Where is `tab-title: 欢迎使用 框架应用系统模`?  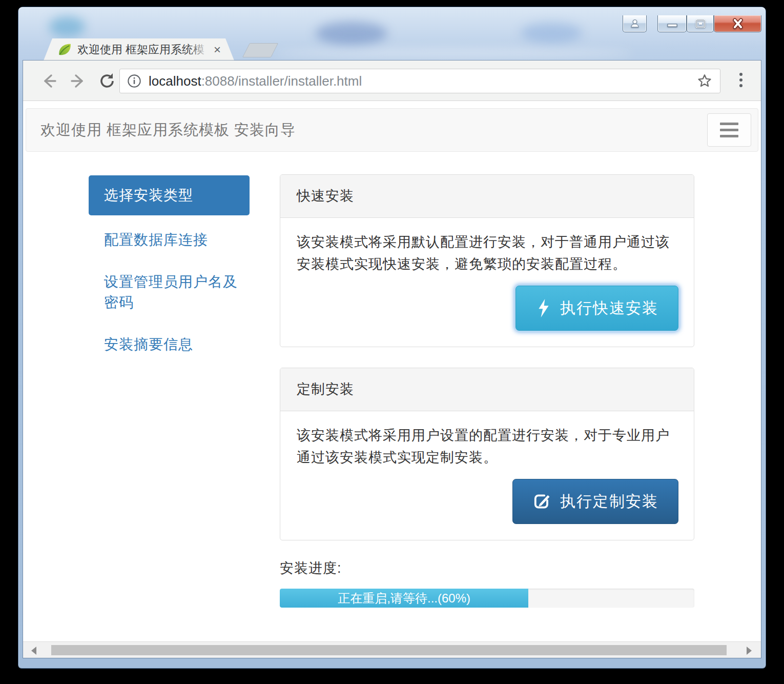 tab-title: 欢迎使用 框架应用系统模 is located at coordinates (141, 49).